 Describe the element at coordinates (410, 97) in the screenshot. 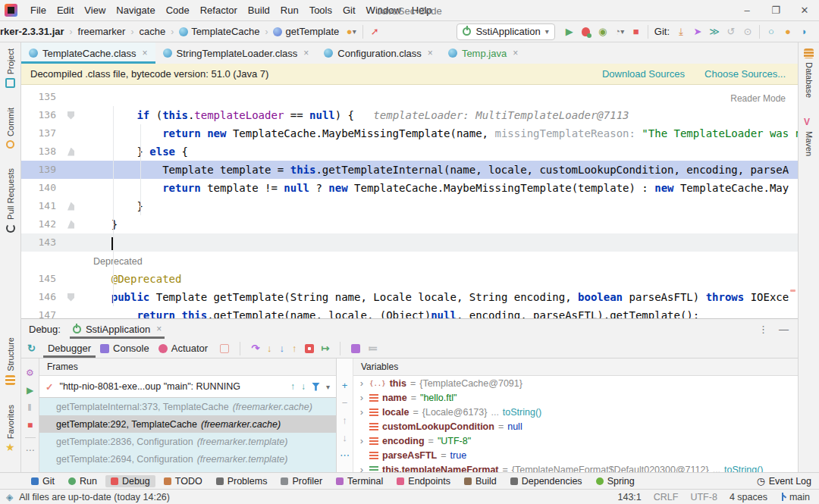

I see `code-line: 135` at that location.